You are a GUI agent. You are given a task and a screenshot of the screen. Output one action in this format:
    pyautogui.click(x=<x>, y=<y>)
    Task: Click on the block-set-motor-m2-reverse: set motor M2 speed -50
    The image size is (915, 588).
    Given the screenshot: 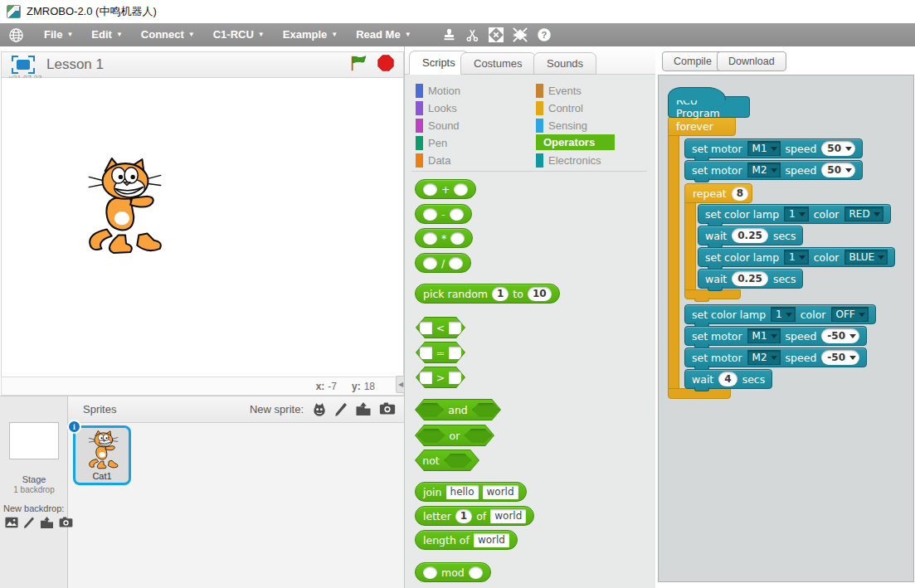 What is the action you would take?
    pyautogui.click(x=776, y=357)
    